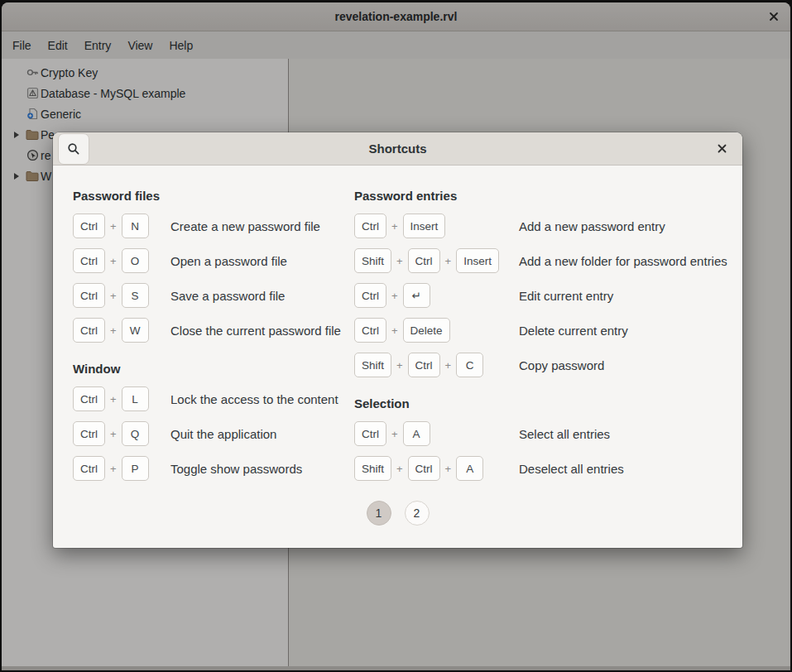 The width and height of the screenshot is (792, 672). I want to click on n-keycap: N, so click(136, 226).